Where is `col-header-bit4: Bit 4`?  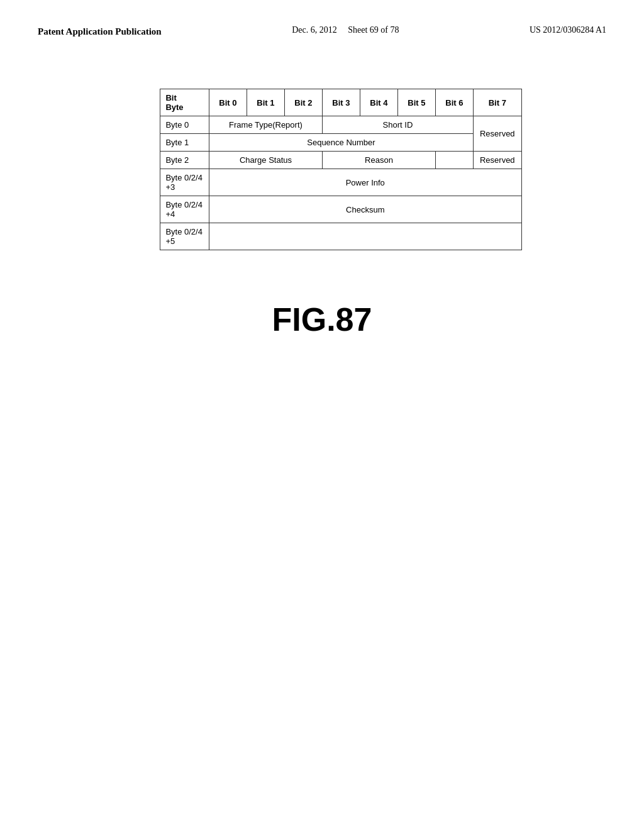
col-header-bit4: Bit 4 is located at coordinates (379, 103).